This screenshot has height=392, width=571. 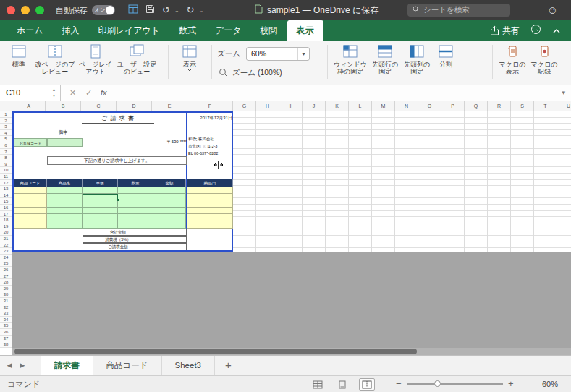 I want to click on row-header-33: 33, so click(x=6, y=314).